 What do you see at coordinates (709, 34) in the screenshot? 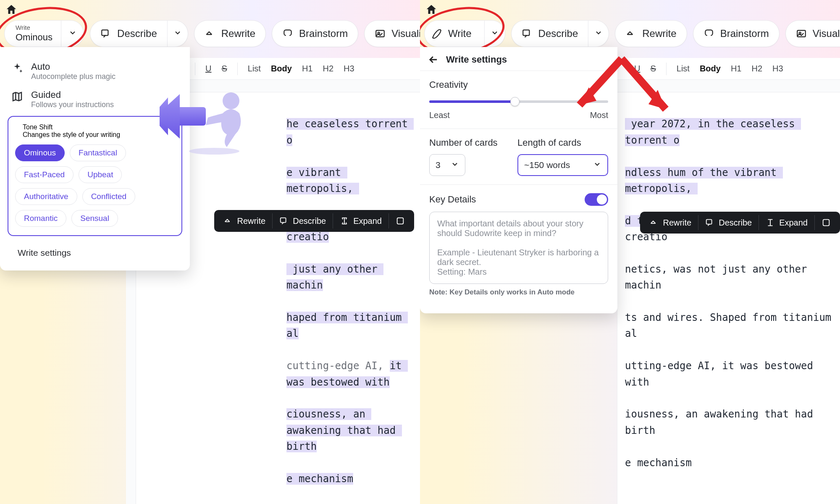
I see `brainstorm-icon` at bounding box center [709, 34].